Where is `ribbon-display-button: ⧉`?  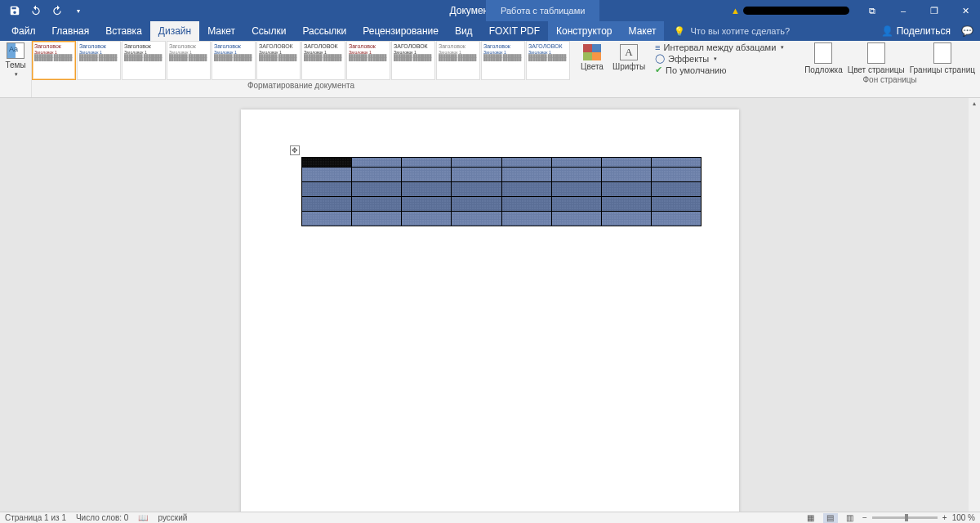 ribbon-display-button: ⧉ is located at coordinates (872, 11).